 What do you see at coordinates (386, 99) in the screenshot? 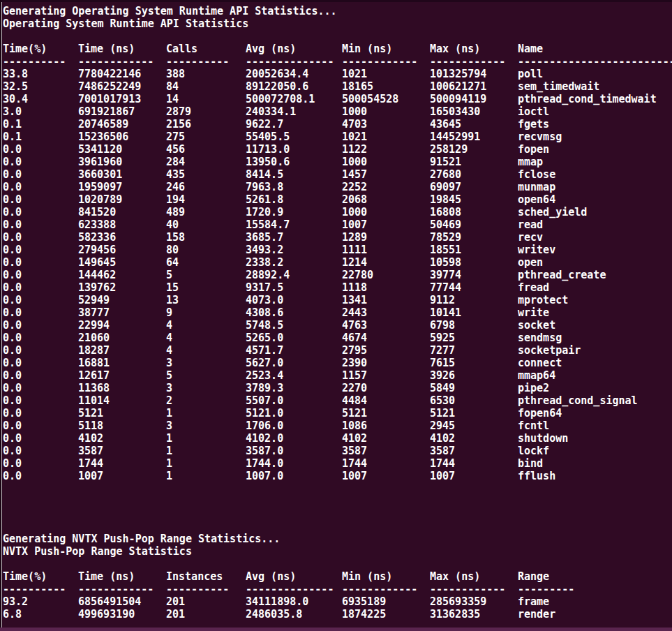
I see `table-row-cell: 500054528` at bounding box center [386, 99].